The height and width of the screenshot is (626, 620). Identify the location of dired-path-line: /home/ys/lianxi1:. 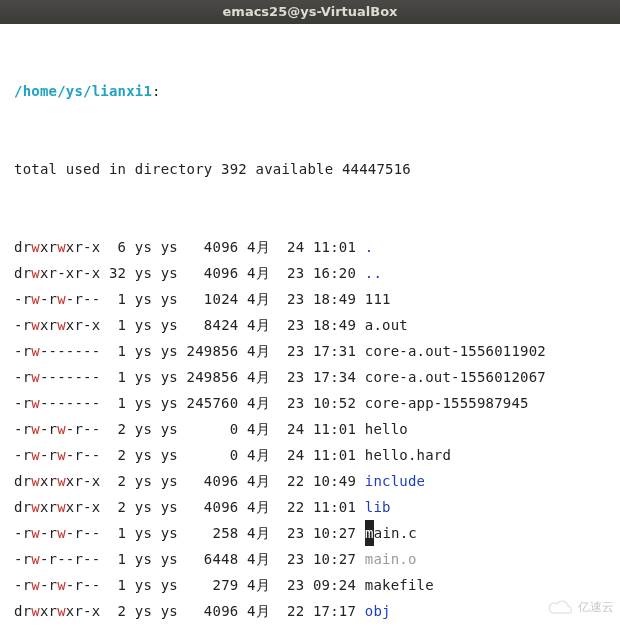
(315, 91).